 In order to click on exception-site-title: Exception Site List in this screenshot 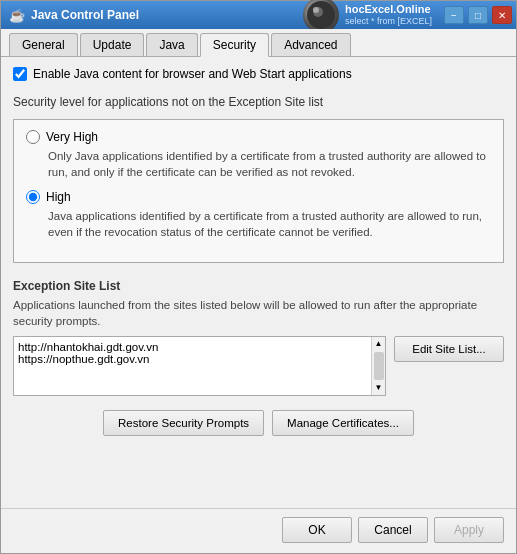, I will do `click(258, 286)`.